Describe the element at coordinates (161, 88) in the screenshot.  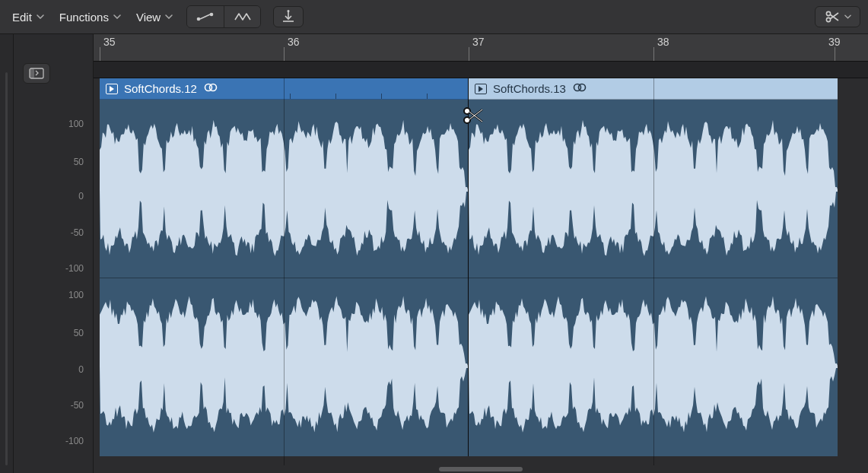
I see `region-name-label: SoftChords.12` at that location.